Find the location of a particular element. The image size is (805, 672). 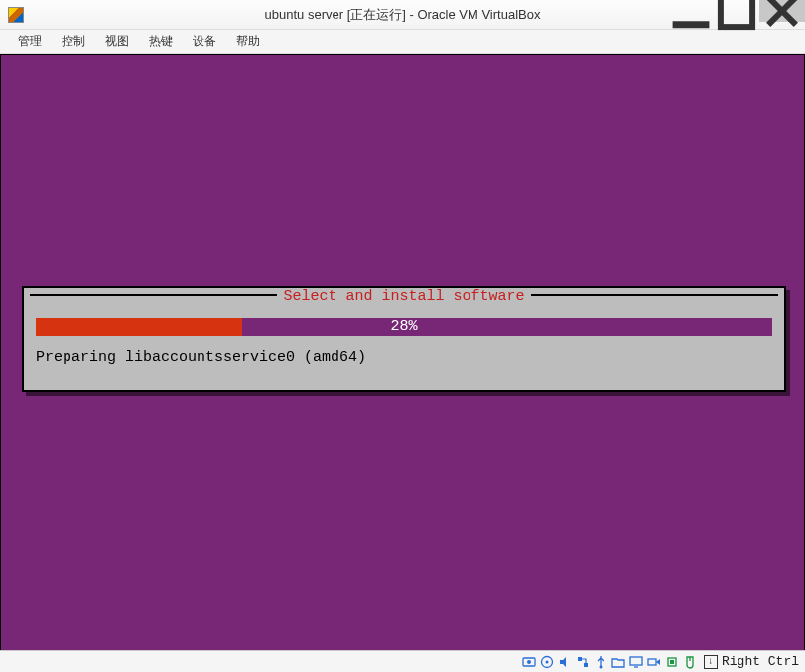

menu-devices: 设备 is located at coordinates (204, 42).